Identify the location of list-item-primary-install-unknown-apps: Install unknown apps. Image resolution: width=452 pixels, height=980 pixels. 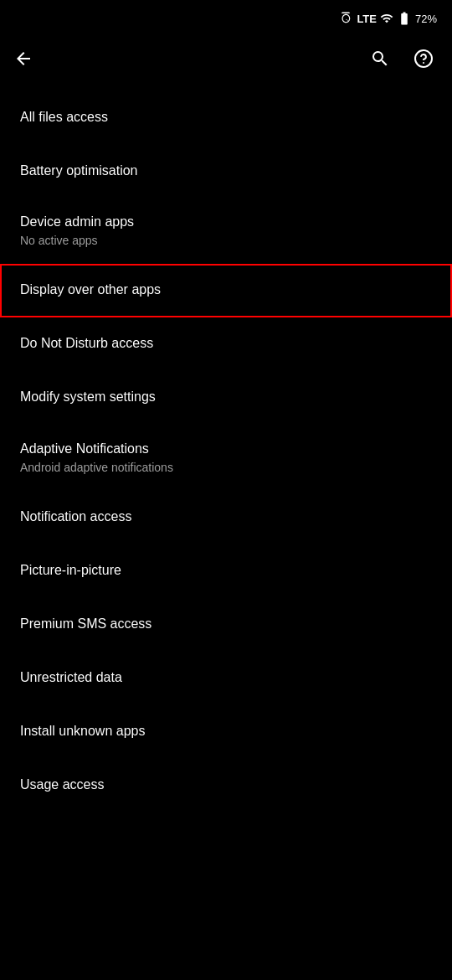
(226, 731).